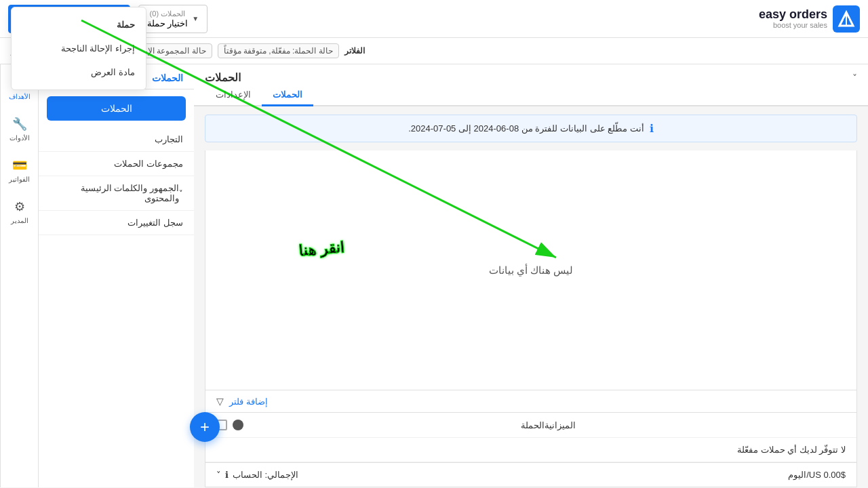 This screenshot has height=488, width=868. What do you see at coordinates (222, 77) in the screenshot?
I see `campaign-section-title: الحملات` at bounding box center [222, 77].